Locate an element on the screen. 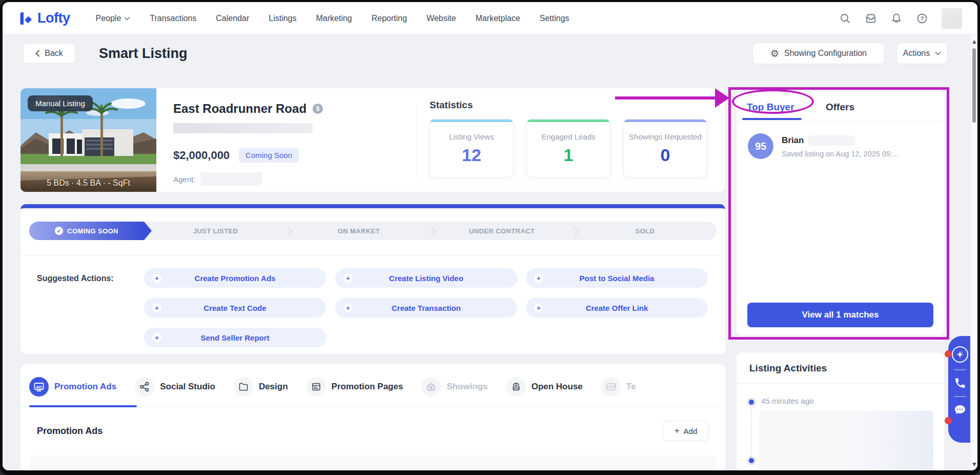 This screenshot has width=980, height=475. action-label: Create Text Code is located at coordinates (235, 308).